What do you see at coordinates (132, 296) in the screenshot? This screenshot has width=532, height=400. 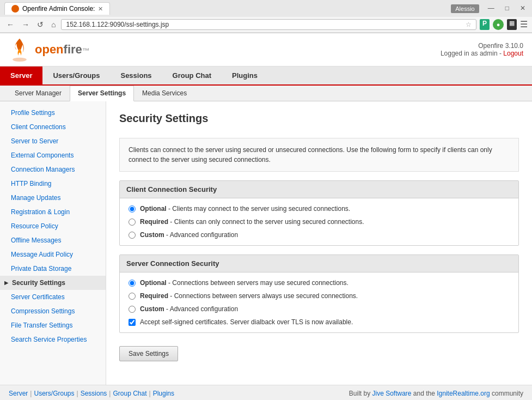 I see `server-required-radio` at bounding box center [132, 296].